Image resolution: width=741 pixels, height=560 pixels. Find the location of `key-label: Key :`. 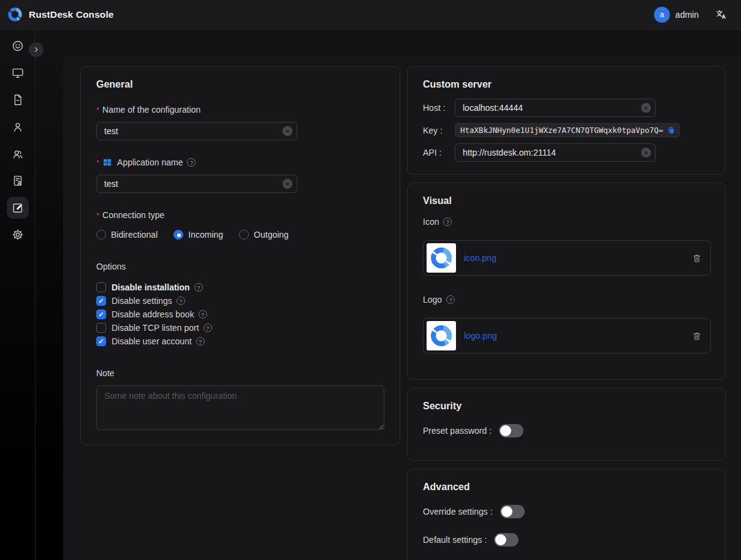

key-label: Key : is located at coordinates (439, 131).